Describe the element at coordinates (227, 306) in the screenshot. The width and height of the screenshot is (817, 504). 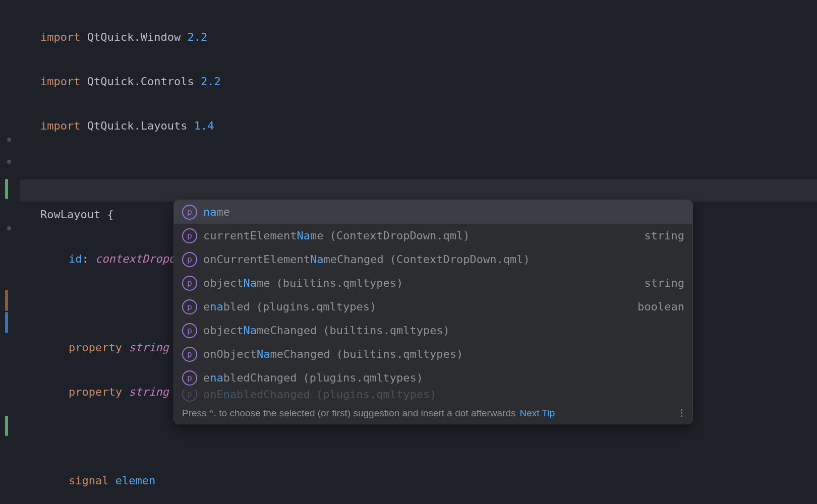
I see `autocomplete-label: enabled` at that location.